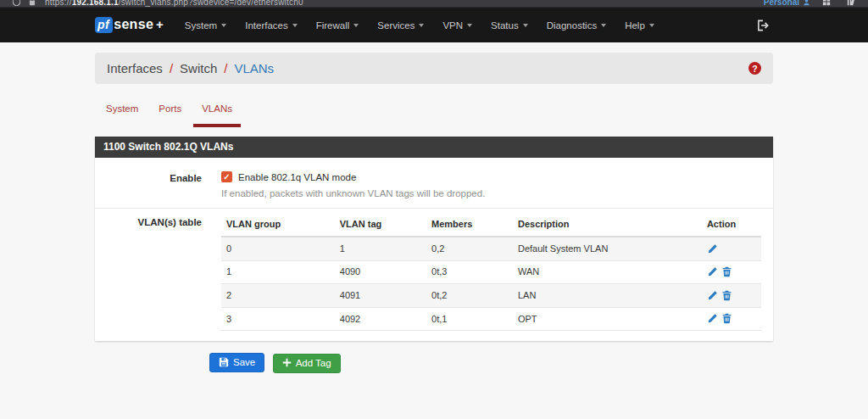  Describe the element at coordinates (381, 226) in the screenshot. I see `col-header-vlan-tag: VLAN tag` at that location.